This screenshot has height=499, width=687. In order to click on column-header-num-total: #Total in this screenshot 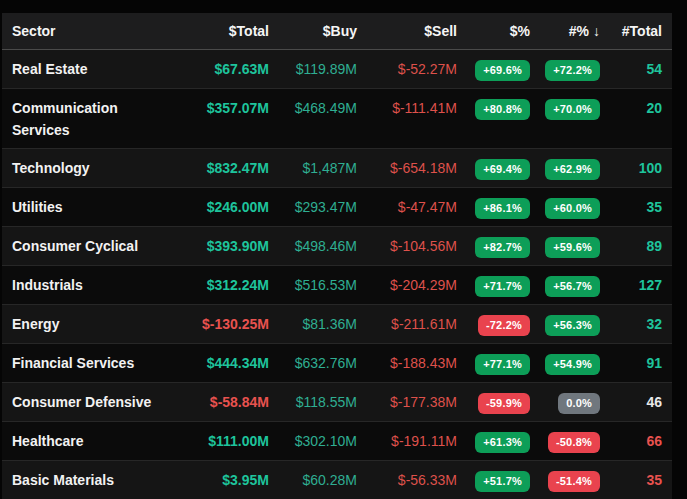, I will do `click(636, 31)`.